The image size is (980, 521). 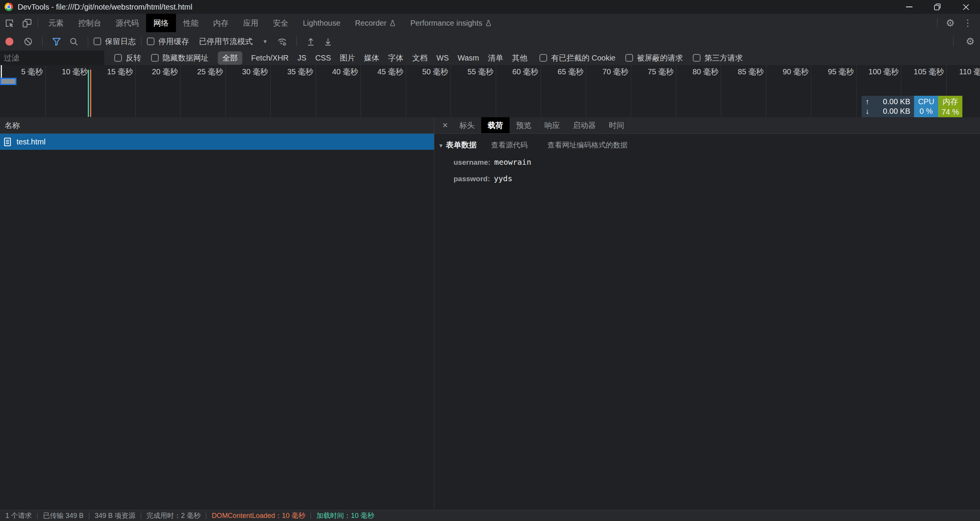 What do you see at coordinates (221, 23) in the screenshot?
I see `tab-memory: 内存` at bounding box center [221, 23].